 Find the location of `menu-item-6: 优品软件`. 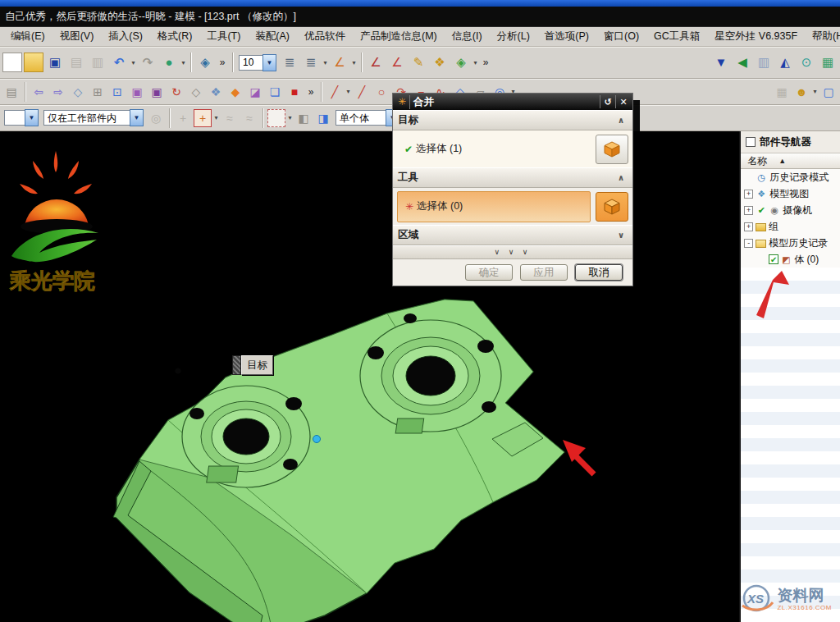

menu-item-6: 优品软件 is located at coordinates (325, 36).